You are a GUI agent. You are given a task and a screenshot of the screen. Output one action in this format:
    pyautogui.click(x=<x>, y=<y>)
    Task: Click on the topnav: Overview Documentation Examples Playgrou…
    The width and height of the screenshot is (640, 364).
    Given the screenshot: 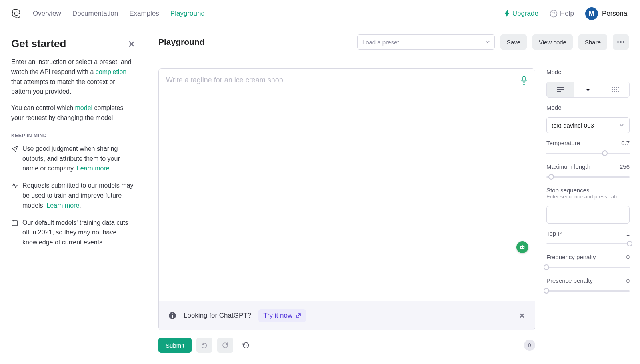 What is the action you would take?
    pyautogui.click(x=320, y=14)
    